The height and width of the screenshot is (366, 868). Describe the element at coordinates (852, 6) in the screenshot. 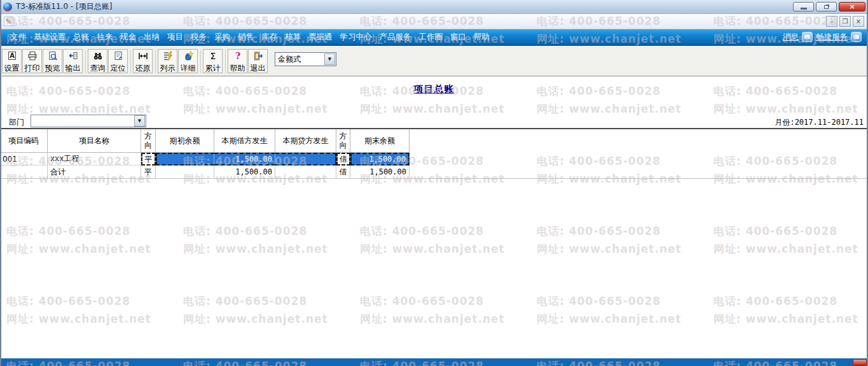

I see `close-icon: ×` at that location.